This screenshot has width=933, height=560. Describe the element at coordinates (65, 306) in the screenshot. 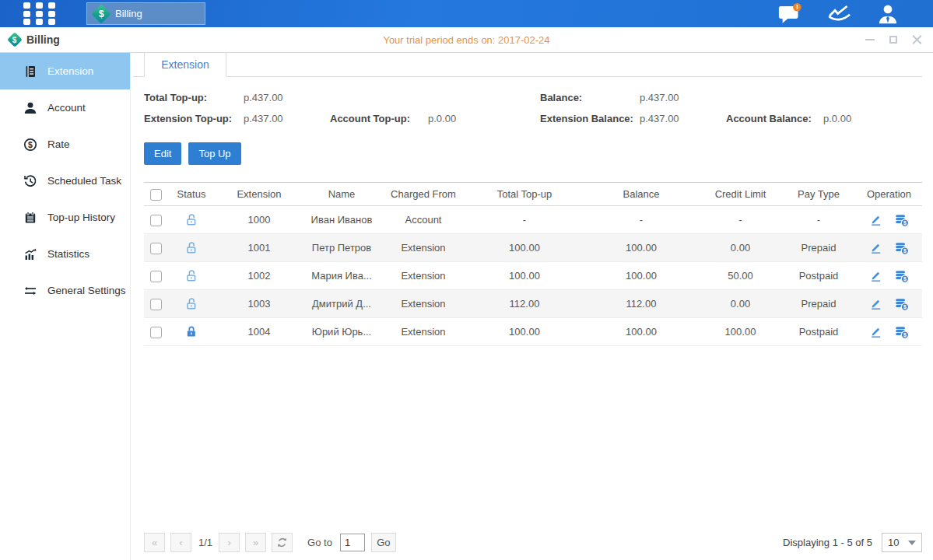

I see `sidebar: Extension Account $ Rate` at that location.